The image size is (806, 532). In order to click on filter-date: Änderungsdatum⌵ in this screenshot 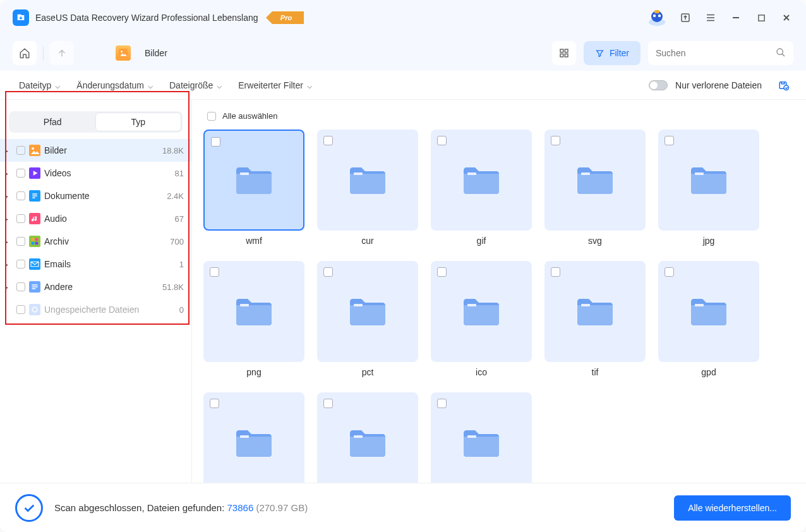, I will do `click(115, 85)`.